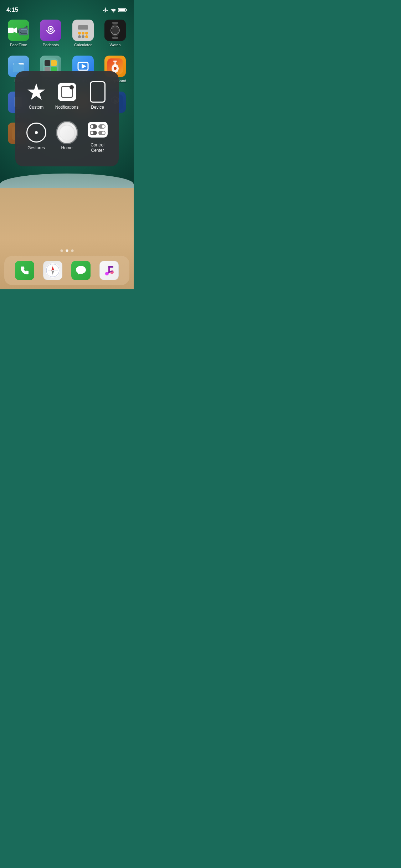  Describe the element at coordinates (98, 148) in the screenshot. I see `control-center-label: ControlCenter` at that location.